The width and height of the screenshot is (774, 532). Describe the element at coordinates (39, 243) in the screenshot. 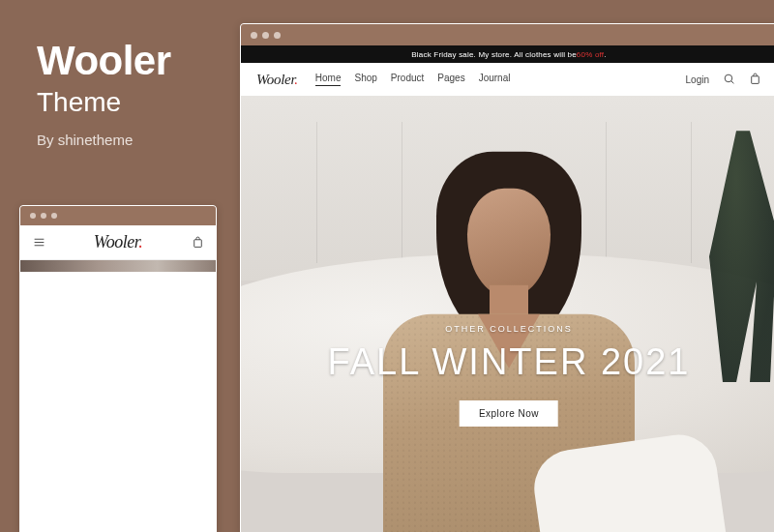

I see `hamburger-menu-icon` at that location.